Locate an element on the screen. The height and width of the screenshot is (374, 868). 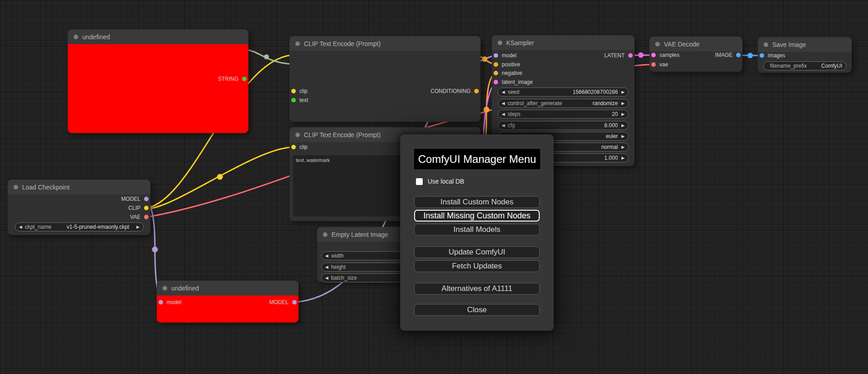
use-local-db-checkbox is located at coordinates (419, 181).